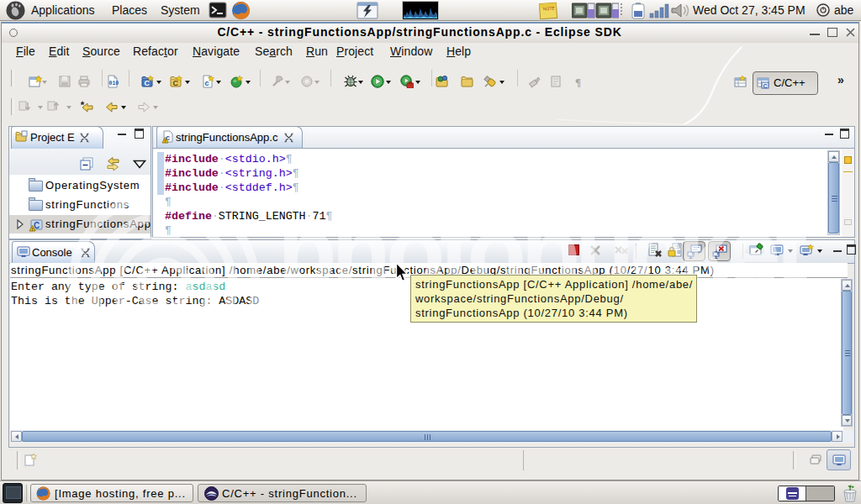  I want to click on svg-text: c, so click(207, 83).